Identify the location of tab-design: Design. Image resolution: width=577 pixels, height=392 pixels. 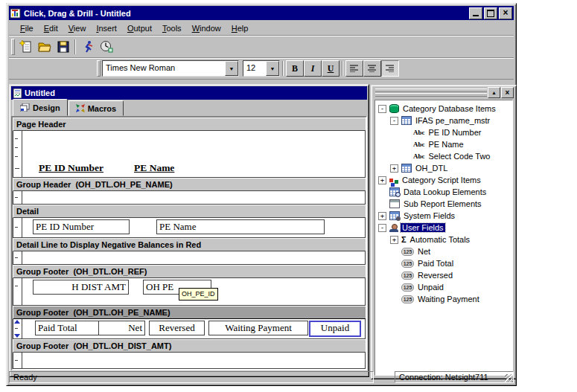
(40, 107).